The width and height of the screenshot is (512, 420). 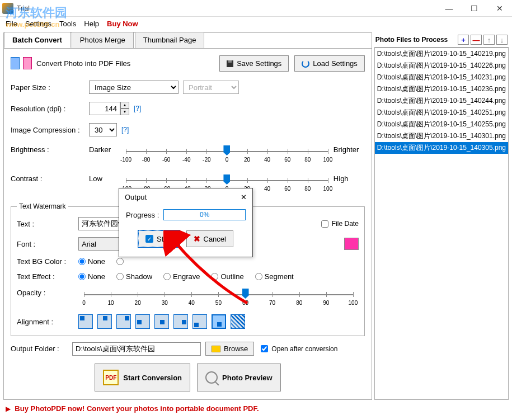 I want to click on move-up-button: ↑, so click(x=489, y=40).